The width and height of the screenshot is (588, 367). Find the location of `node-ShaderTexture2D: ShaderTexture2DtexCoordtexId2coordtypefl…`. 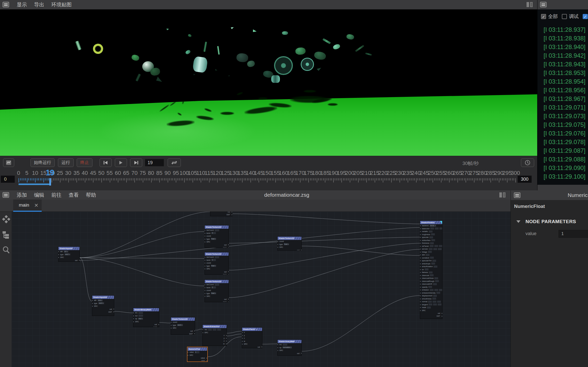

node-ShaderTexture2D: ShaderTexture2DtexCoordtexId2coordtypefl… is located at coordinates (217, 291).